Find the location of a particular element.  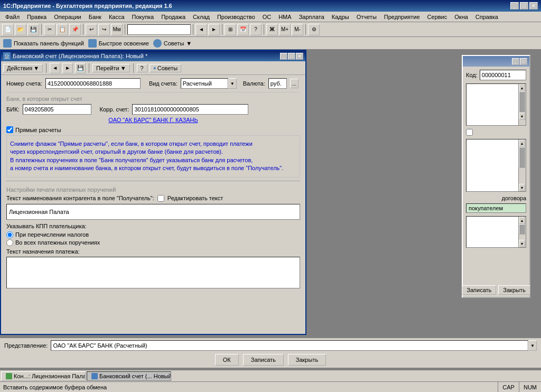

menu-sales: Продажа is located at coordinates (173, 17).